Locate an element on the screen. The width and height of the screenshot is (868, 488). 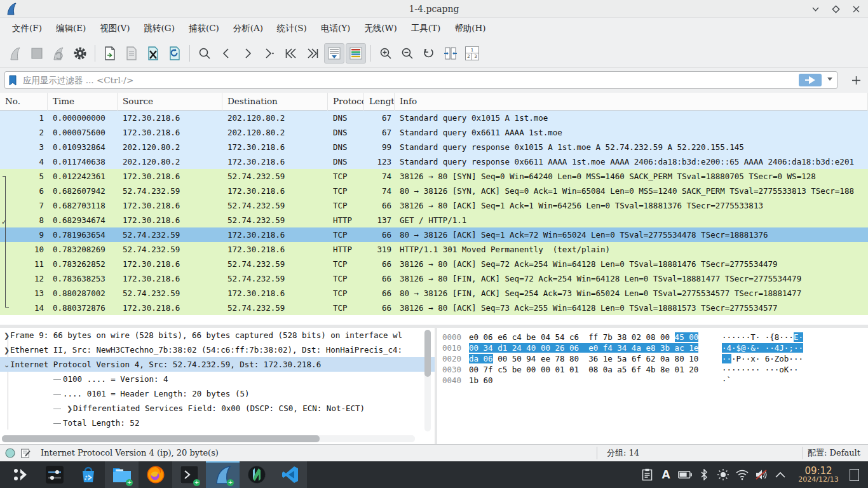
details-line: ❯Differentiated Services Field: 0x00 (DS… is located at coordinates (217, 408).